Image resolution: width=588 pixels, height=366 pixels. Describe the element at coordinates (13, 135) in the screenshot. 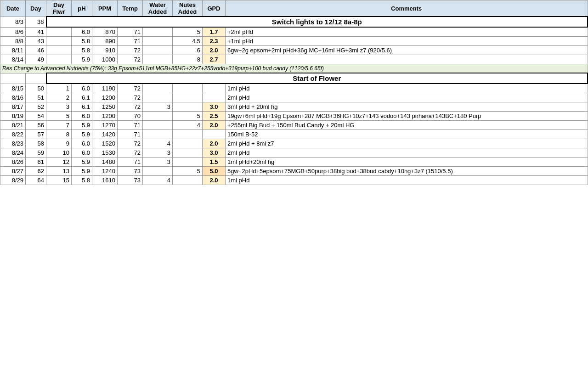

I see `cell-date: 8/22` at that location.